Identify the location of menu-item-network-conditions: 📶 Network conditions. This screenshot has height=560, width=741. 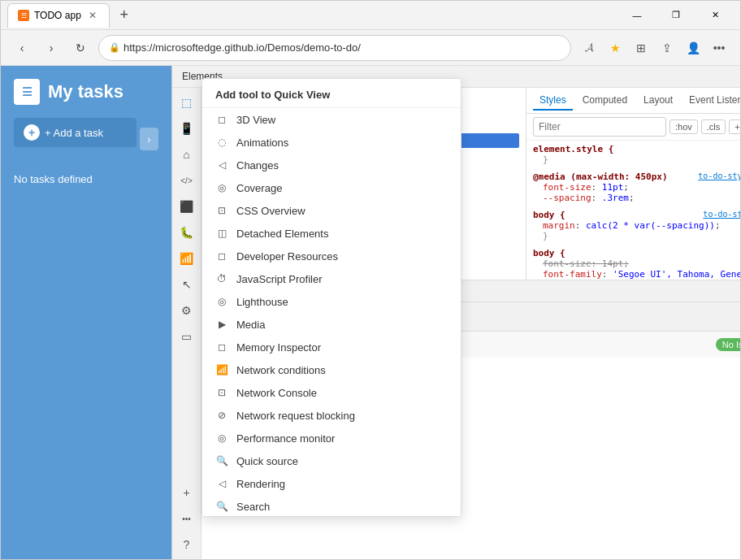
(332, 370).